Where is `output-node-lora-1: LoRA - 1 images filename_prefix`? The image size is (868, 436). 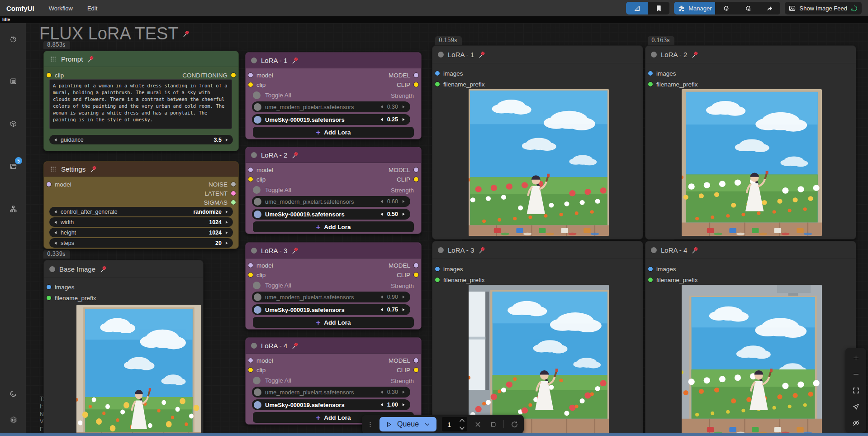
output-node-lora-1: LoRA - 1 images filename_prefix is located at coordinates (537, 142).